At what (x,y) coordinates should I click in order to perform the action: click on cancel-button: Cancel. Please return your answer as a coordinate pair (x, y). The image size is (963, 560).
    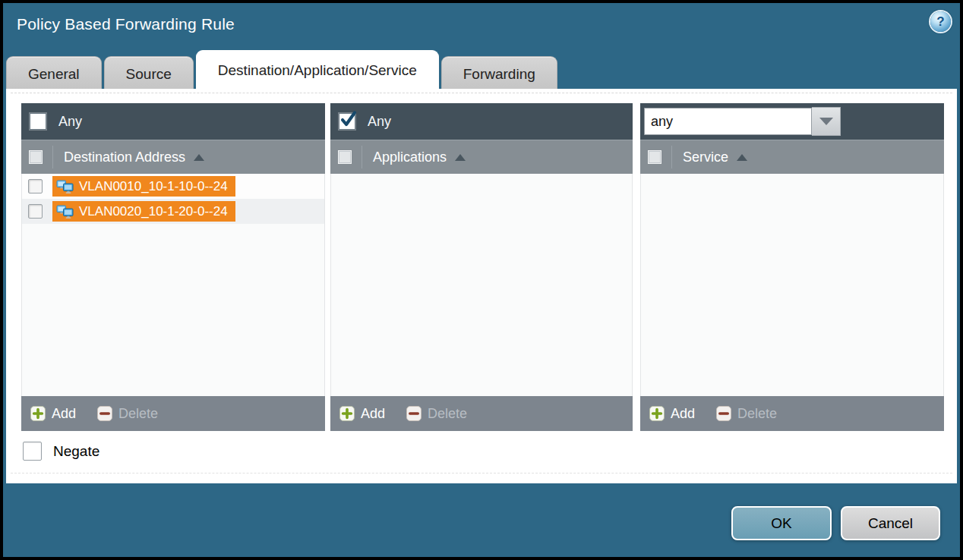
    Looking at the image, I should click on (890, 524).